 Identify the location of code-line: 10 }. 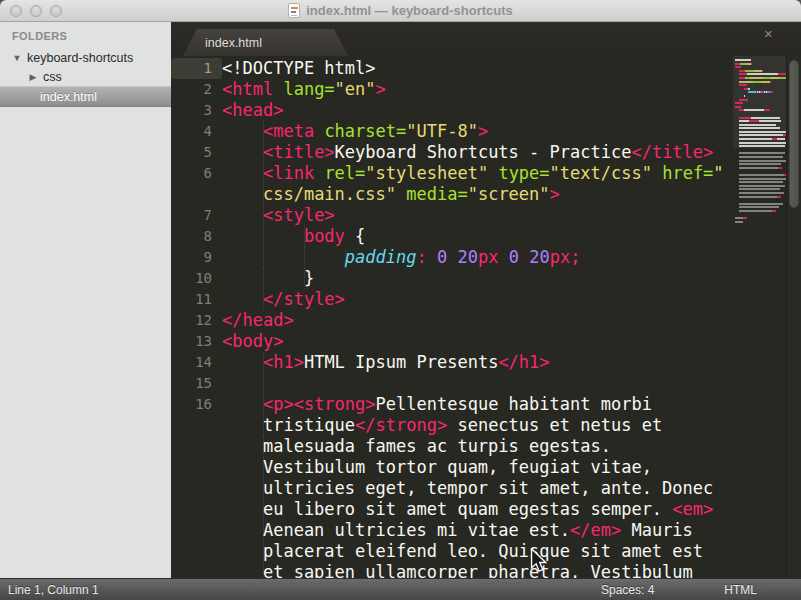
(486, 278).